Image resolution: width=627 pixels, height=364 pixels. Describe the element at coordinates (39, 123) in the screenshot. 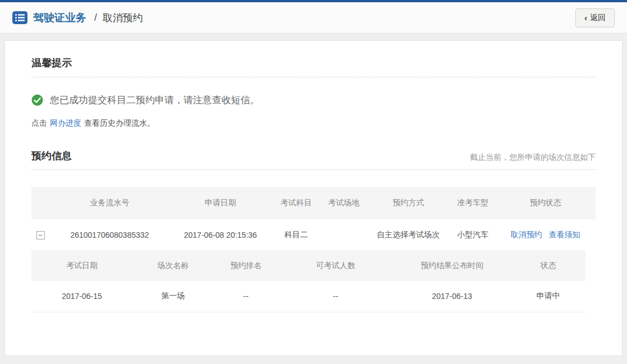

I see `progress-prefix: 点击` at that location.